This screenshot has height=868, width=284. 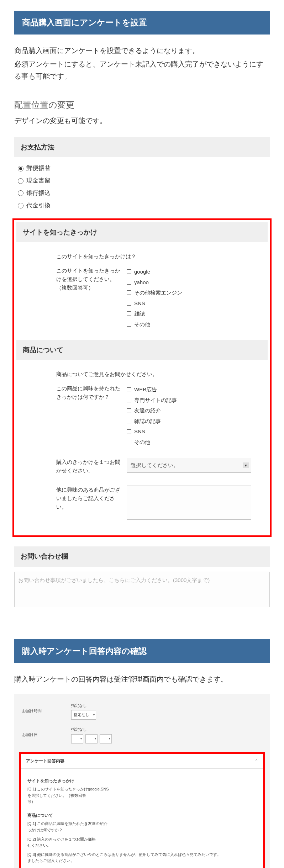 I want to click on survey2-q1-lead: 商品についてご意見をお聞かせください。, so click(x=89, y=374).